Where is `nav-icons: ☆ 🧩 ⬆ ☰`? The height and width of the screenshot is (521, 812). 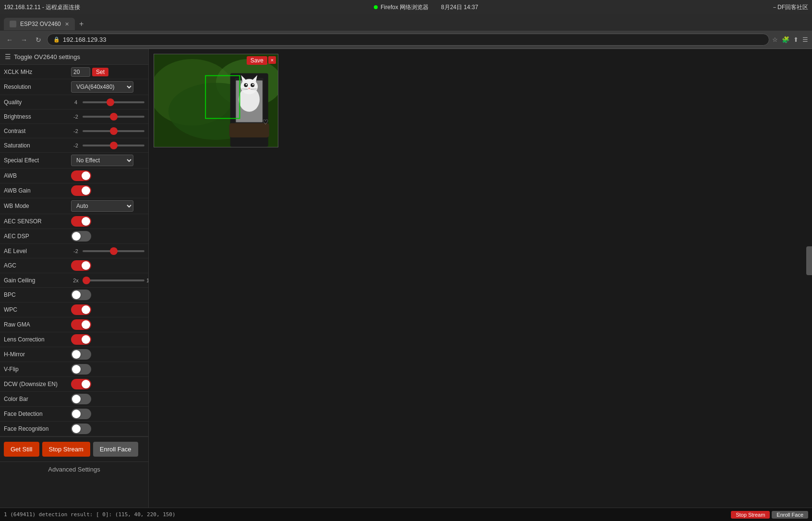 nav-icons: ☆ 🧩 ⬆ ☰ is located at coordinates (790, 39).